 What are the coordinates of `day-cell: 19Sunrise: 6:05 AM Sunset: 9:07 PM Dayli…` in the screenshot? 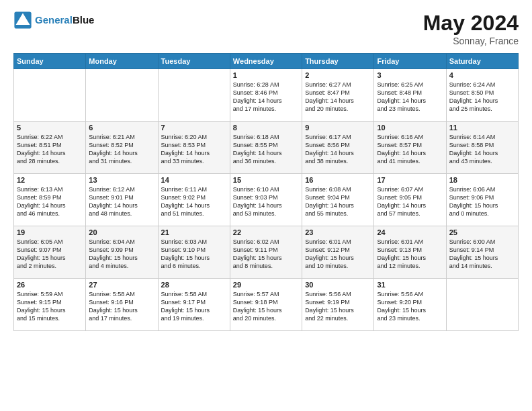 It's located at (50, 253).